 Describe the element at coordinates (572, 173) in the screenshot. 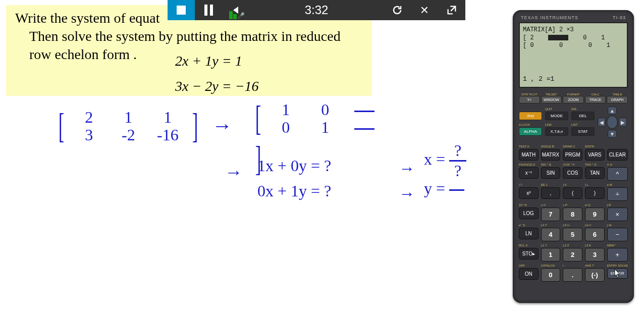

I see `calc-btn-cos: COS` at that location.